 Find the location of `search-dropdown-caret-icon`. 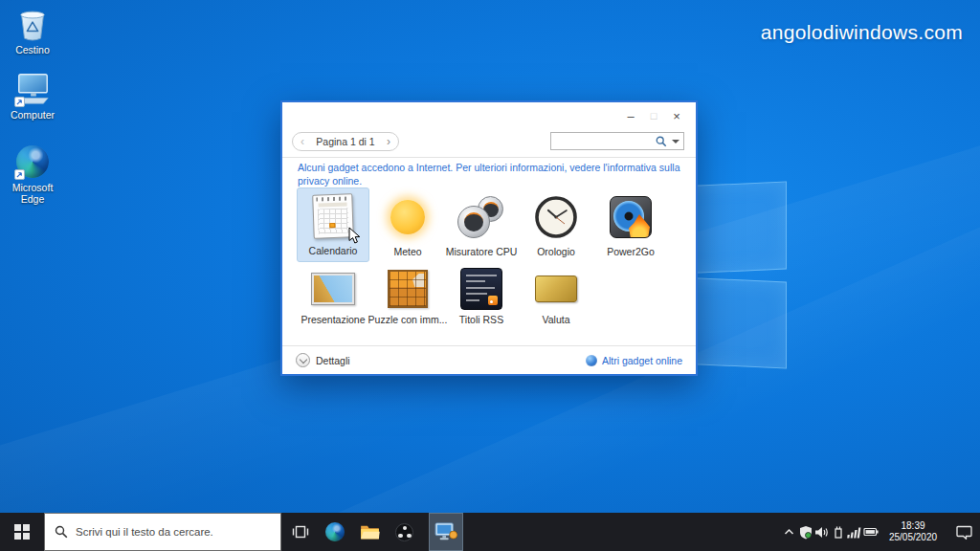

search-dropdown-caret-icon is located at coordinates (676, 142).